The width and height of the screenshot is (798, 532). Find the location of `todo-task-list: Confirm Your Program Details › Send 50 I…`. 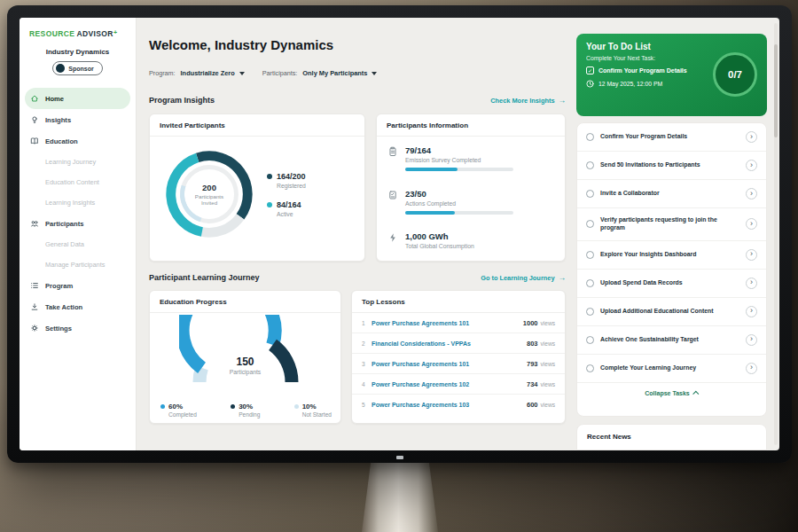

todo-task-list: Confirm Your Program Details › Send 50 I… is located at coordinates (672, 270).